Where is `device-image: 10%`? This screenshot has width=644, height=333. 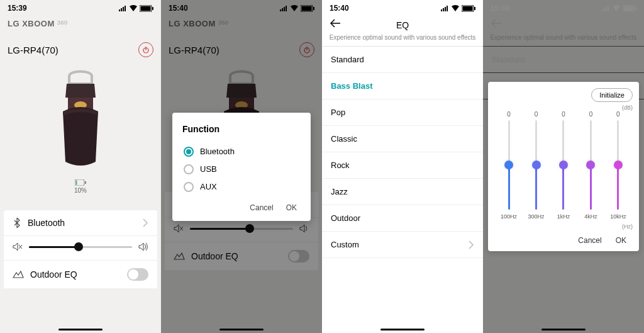
device-image: 10% is located at coordinates (80, 128).